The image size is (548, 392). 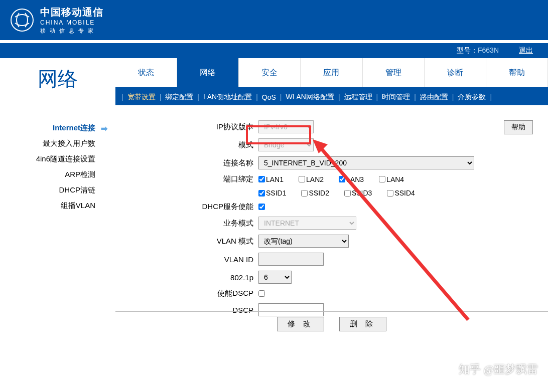 I want to click on checkbox-lan3: LAN3, so click(x=351, y=179).